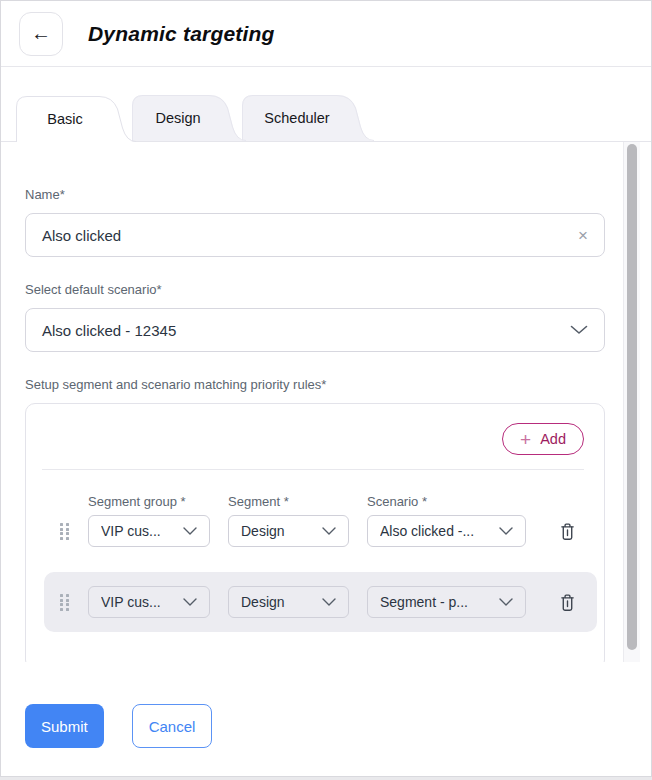 This screenshot has width=652, height=780. Describe the element at coordinates (315, 290) in the screenshot. I see `default-scenario-label: Select default scenario*` at that location.